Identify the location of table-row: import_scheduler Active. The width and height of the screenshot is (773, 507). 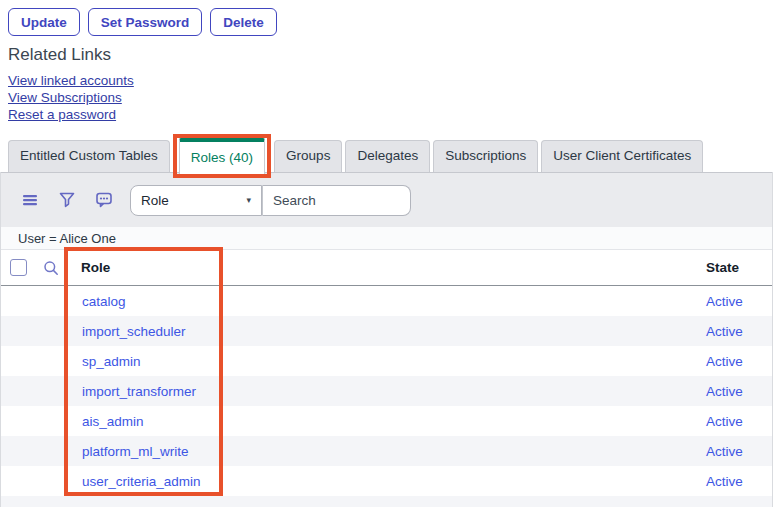
(386, 331).